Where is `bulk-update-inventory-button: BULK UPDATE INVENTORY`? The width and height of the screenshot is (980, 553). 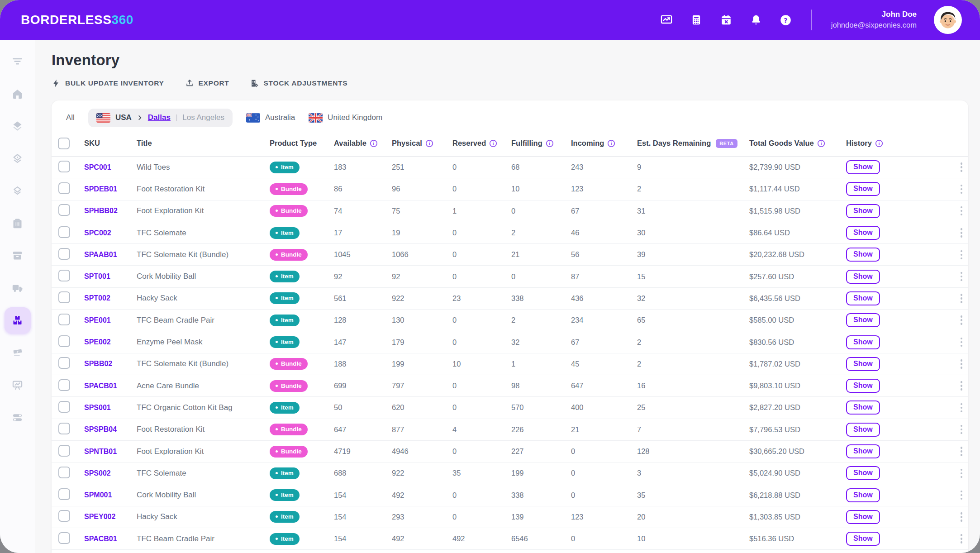 bulk-update-inventory-button: BULK UPDATE INVENTORY is located at coordinates (108, 83).